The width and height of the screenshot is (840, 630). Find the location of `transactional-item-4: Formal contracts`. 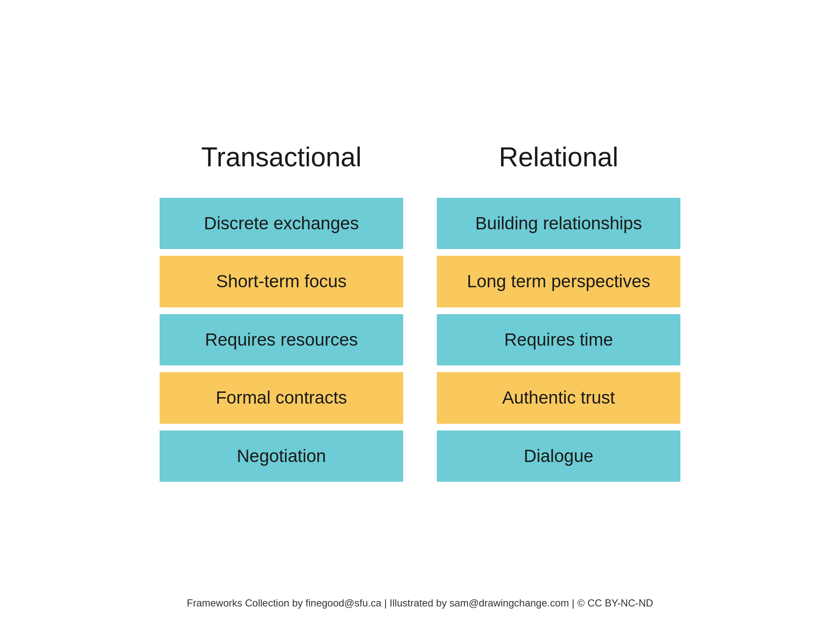

transactional-item-4: Formal contracts is located at coordinates (281, 398).